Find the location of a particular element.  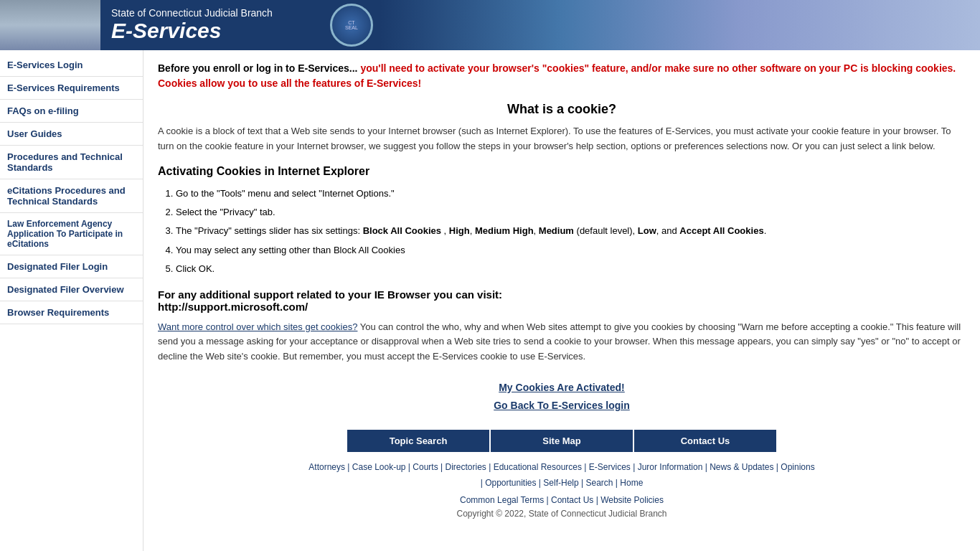

before-enroll-lead: Before you enroll or log in to E-Service… is located at coordinates (258, 68).